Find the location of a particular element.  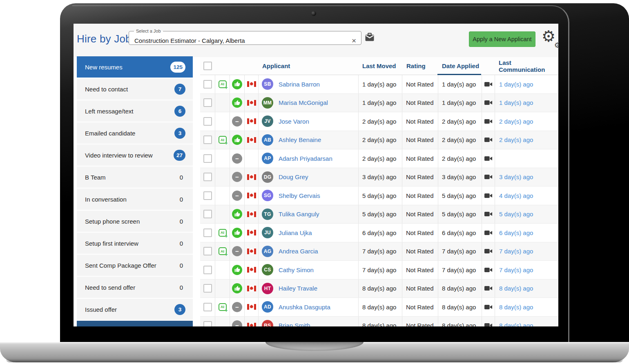

date-applied-value: 5 day(s) ago is located at coordinates (460, 215).